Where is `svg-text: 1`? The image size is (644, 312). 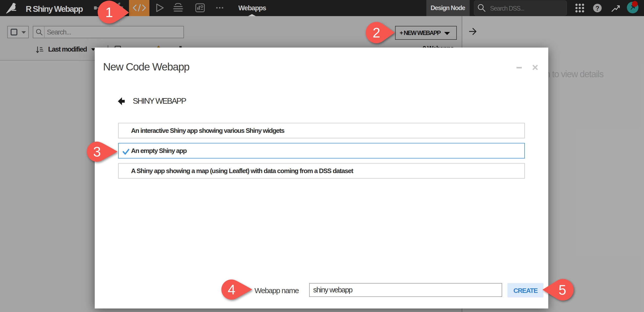
svg-text: 1 is located at coordinates (109, 12).